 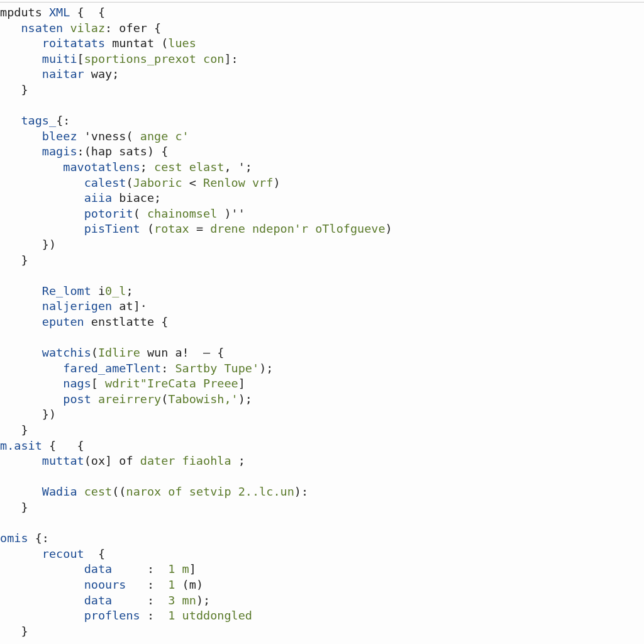 What do you see at coordinates (70, 553) in the screenshot?
I see `token-kw: recout` at bounding box center [70, 553].